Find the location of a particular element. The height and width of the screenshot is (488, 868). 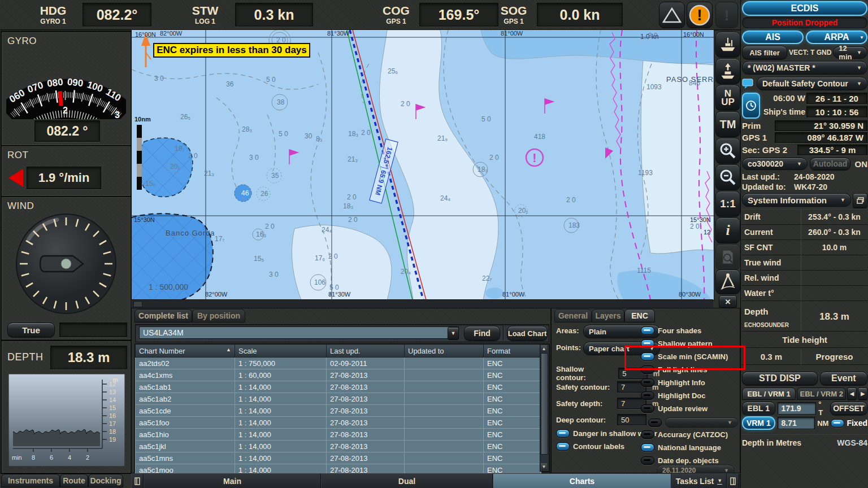

panel-toggle-right-button is located at coordinates (733, 481).